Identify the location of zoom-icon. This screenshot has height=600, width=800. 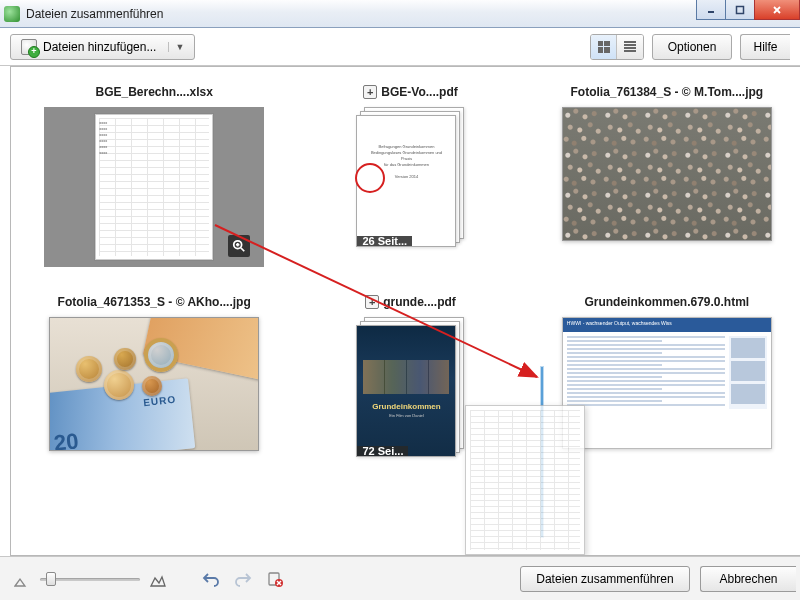
(239, 246).